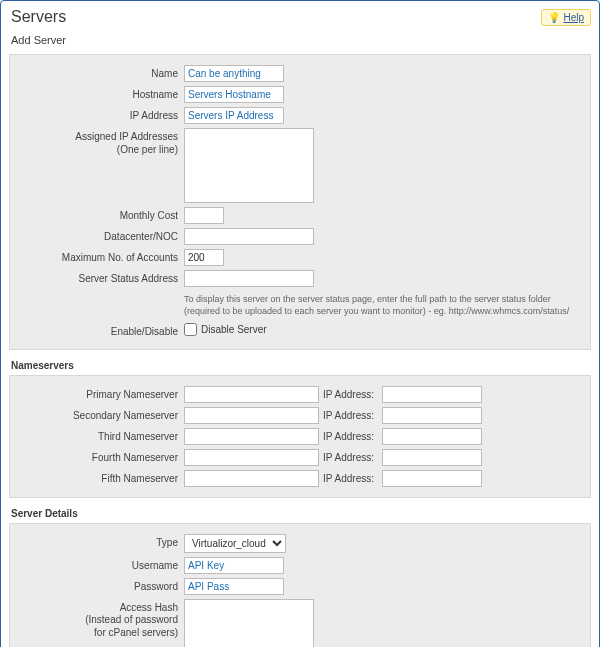 The width and height of the screenshot is (600, 647). I want to click on label-maxacc: Maximum No. of Accounts, so click(99, 257).